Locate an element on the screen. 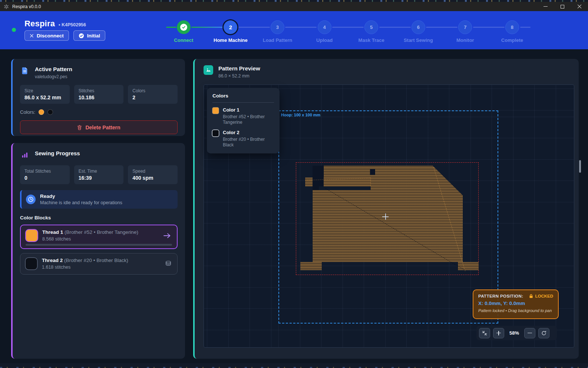 The width and height of the screenshot is (588, 368). zoom-out-button is located at coordinates (530, 333).